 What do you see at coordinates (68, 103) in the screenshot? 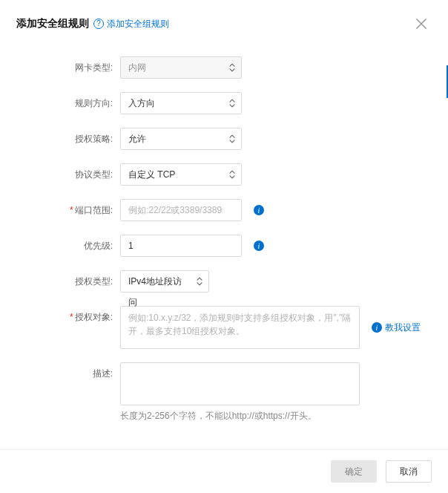
I see `label-direction: 规则方向:` at bounding box center [68, 103].